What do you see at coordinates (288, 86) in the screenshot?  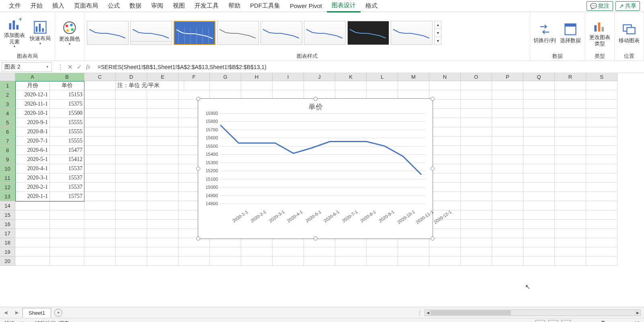 I see `cell-I1` at bounding box center [288, 86].